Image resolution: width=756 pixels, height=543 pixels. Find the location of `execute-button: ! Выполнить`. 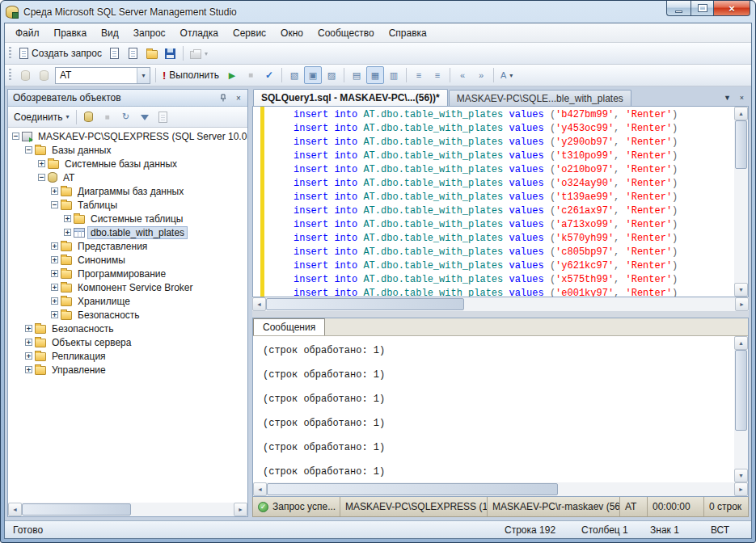

execute-button: ! Выполнить is located at coordinates (191, 75).